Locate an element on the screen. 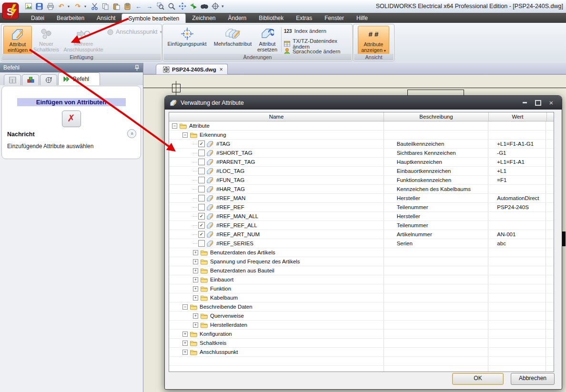 The height and width of the screenshot is (392, 566). tree-row-querverweise: +Querverweise is located at coordinates (361, 316).